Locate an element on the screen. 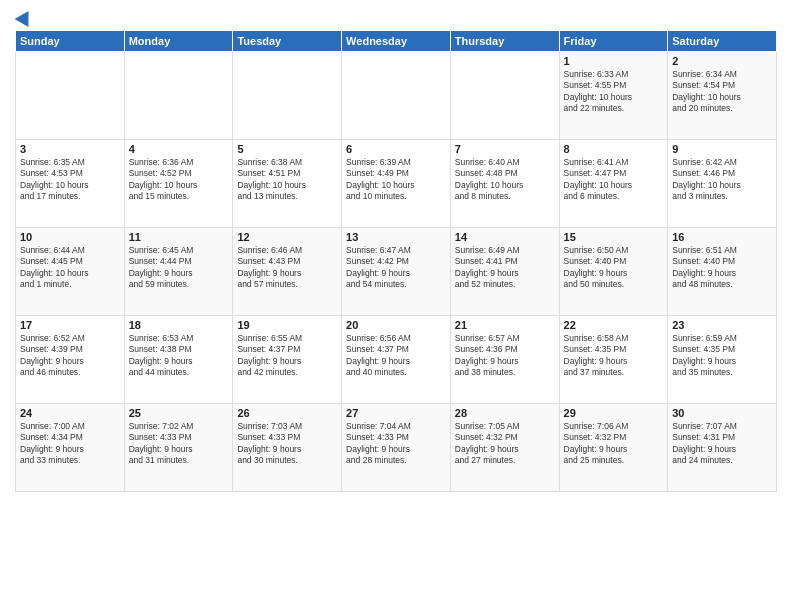  day-info: Sunrise: 6:36 AM Sunset: 4:52 PM Dayligh… is located at coordinates (179, 180).